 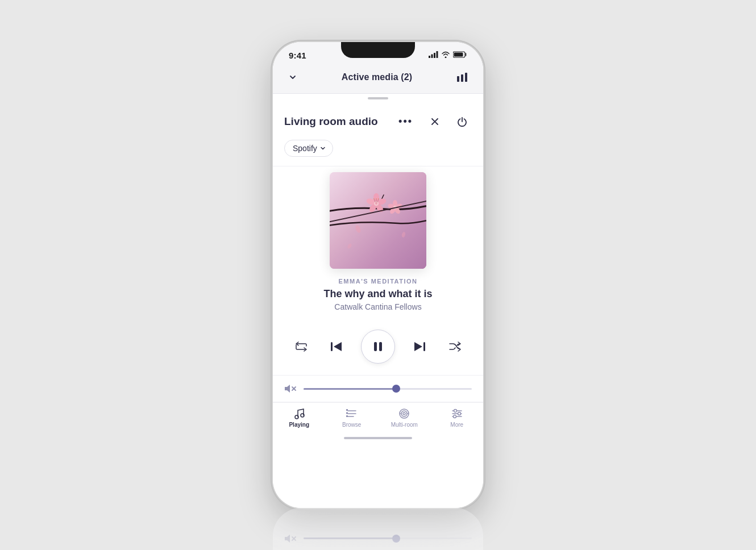 What do you see at coordinates (378, 529) in the screenshot?
I see `reflection-overlay` at bounding box center [378, 529].